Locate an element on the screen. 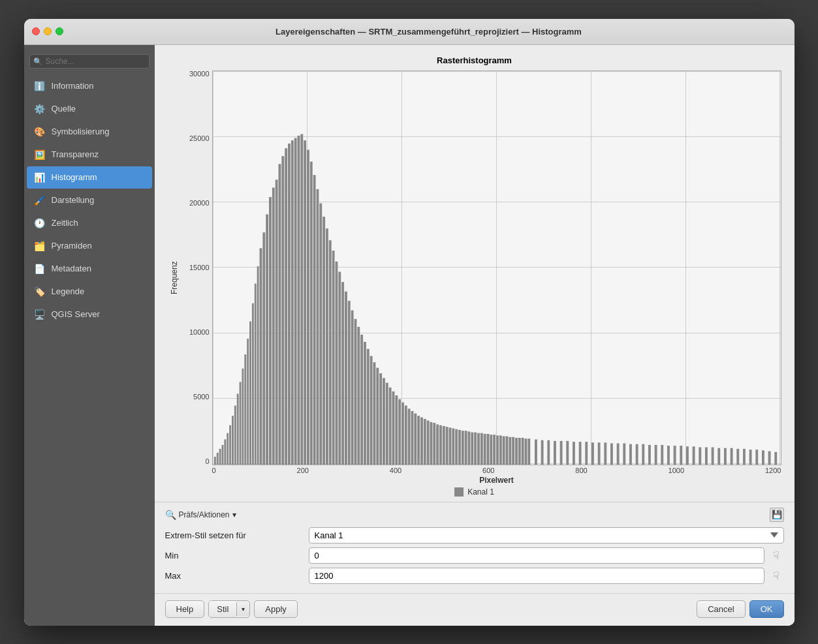 Image resolution: width=818 pixels, height=644 pixels. search-icon: 🔍 is located at coordinates (38, 61).